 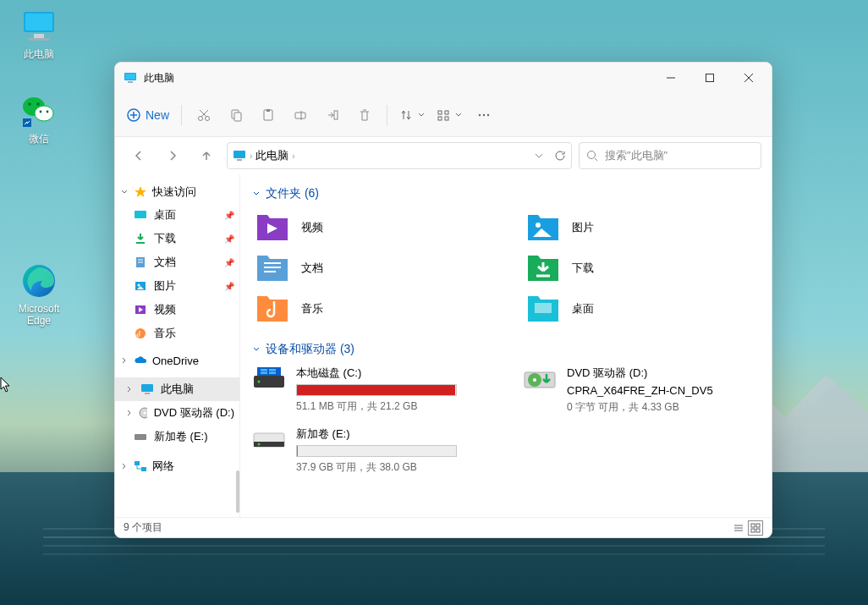 What do you see at coordinates (371, 450) in the screenshot?
I see `drive-item: 新加卷 (E:)37.9 GB 可用，共 38.0 GB` at bounding box center [371, 450].